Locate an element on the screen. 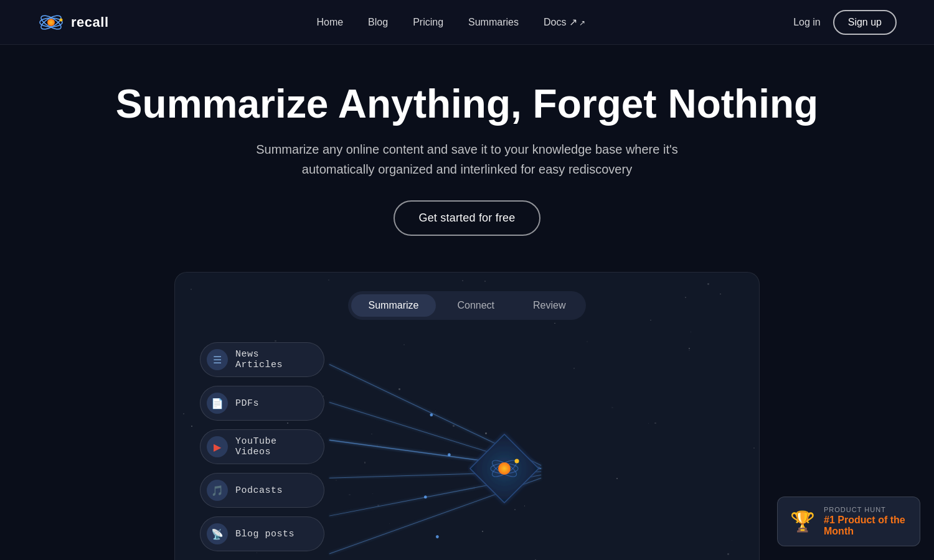 The height and width of the screenshot is (560, 934). source-pdfs: 📄 PDFs is located at coordinates (262, 403).